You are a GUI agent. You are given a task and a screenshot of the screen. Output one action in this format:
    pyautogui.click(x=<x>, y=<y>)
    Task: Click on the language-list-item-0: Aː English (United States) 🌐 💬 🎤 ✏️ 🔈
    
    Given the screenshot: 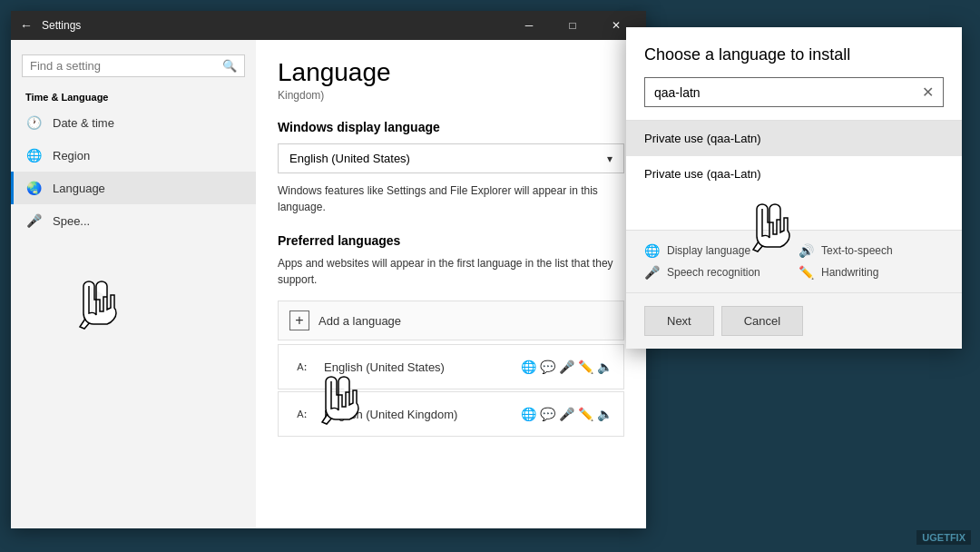 What is the action you would take?
    pyautogui.click(x=451, y=367)
    